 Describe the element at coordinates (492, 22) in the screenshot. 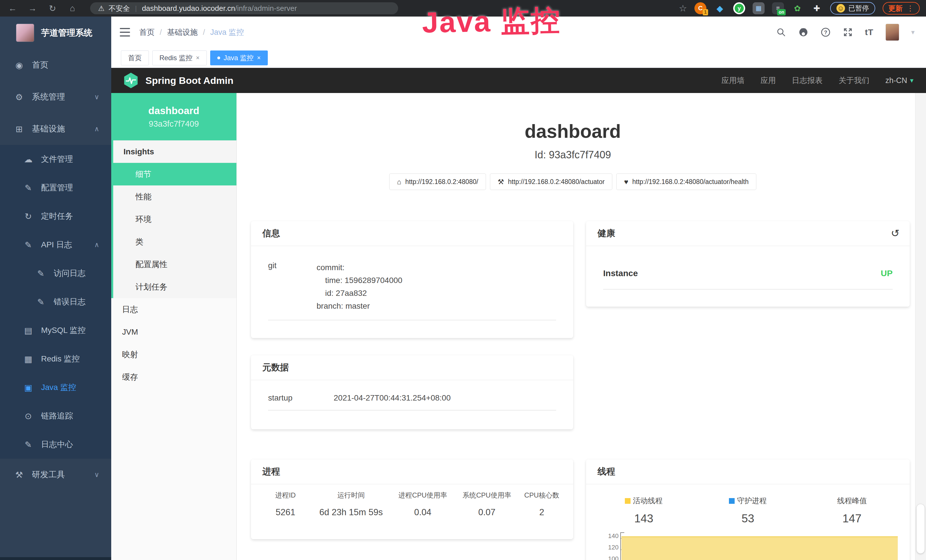

I see `page-annotation: Java 监控` at that location.